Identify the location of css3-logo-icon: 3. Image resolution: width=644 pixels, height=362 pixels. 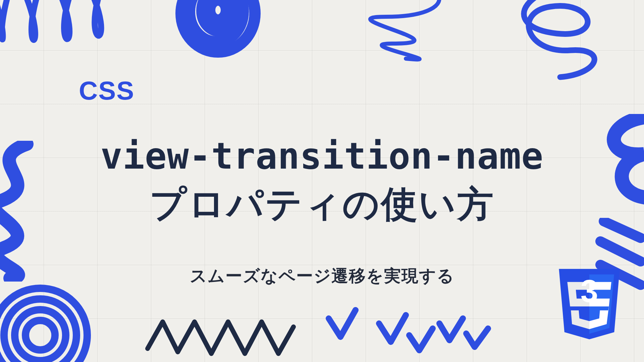
(589, 309).